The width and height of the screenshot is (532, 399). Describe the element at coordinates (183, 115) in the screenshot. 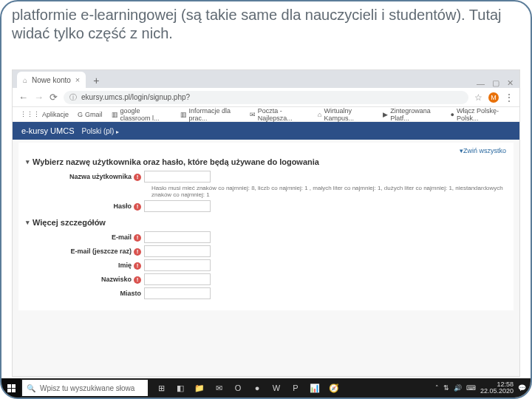

I see `info-icon: ▥` at that location.